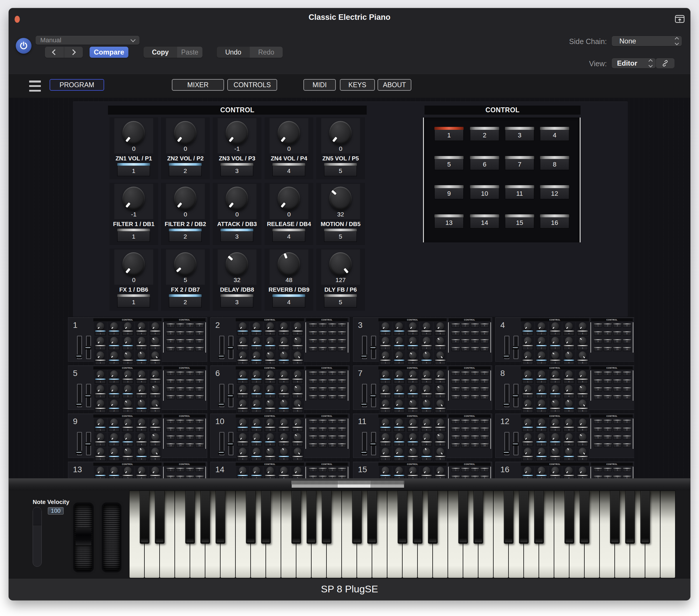 Image resolution: width=699 pixels, height=616 pixels. Describe the element at coordinates (395, 85) in the screenshot. I see `tab-about: ABOUT` at that location.